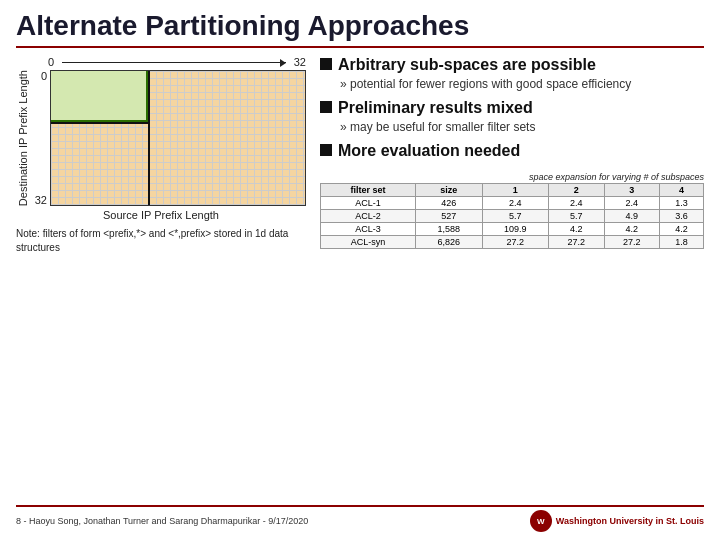 This screenshot has width=720, height=540. What do you see at coordinates (512, 216) in the screenshot?
I see `data-table: filter set size 1 2 3 4 ACL-1 426 2.4` at bounding box center [512, 216].